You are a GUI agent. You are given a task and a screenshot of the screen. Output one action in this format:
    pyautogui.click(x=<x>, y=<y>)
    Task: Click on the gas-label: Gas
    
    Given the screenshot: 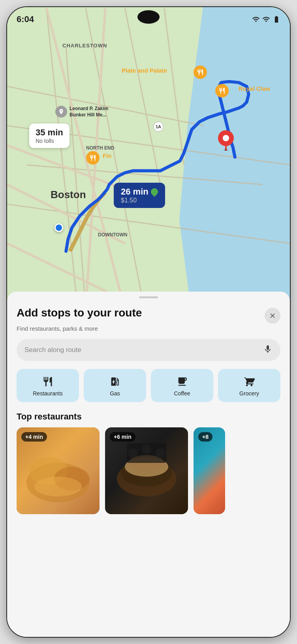 What is the action you would take?
    pyautogui.click(x=115, y=393)
    